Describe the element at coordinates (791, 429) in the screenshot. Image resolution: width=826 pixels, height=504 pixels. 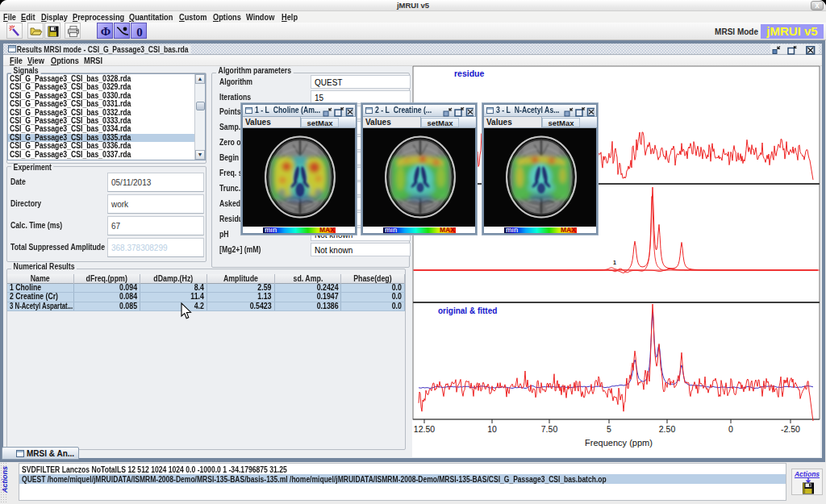
I see `svg-text: -2.50` at that location.